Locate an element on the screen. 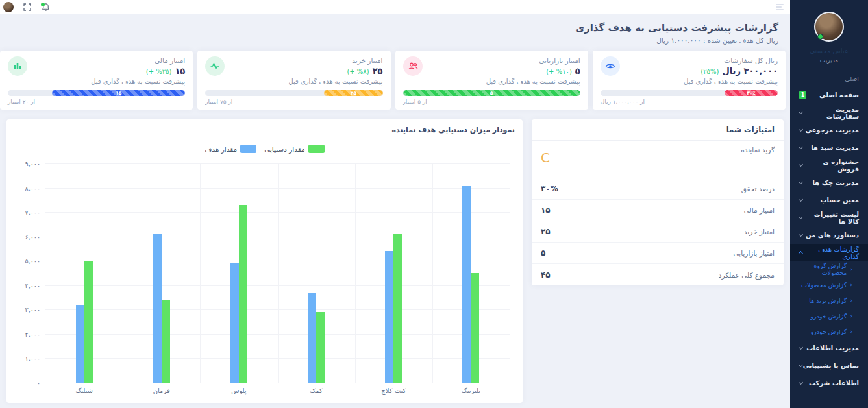  stat-card-percent: (۲۵%) is located at coordinates (710, 71).